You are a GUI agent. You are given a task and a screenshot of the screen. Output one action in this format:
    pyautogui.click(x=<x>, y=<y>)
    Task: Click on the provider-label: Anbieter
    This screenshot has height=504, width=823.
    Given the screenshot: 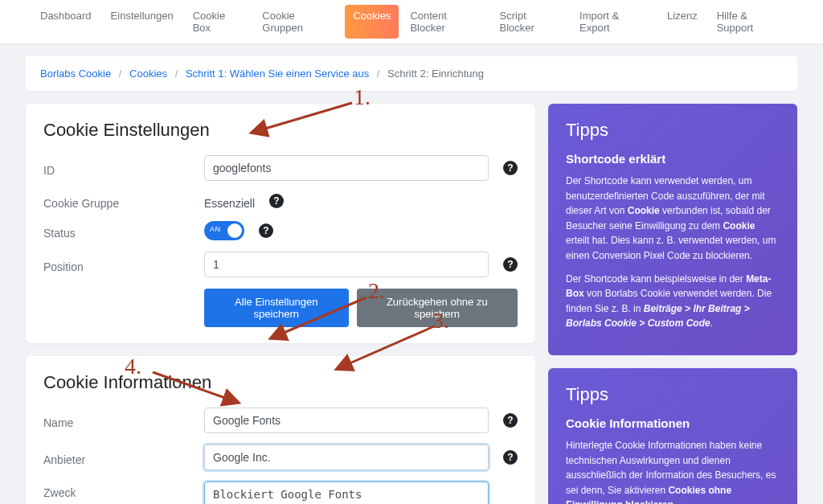 What is the action you would take?
    pyautogui.click(x=124, y=457)
    